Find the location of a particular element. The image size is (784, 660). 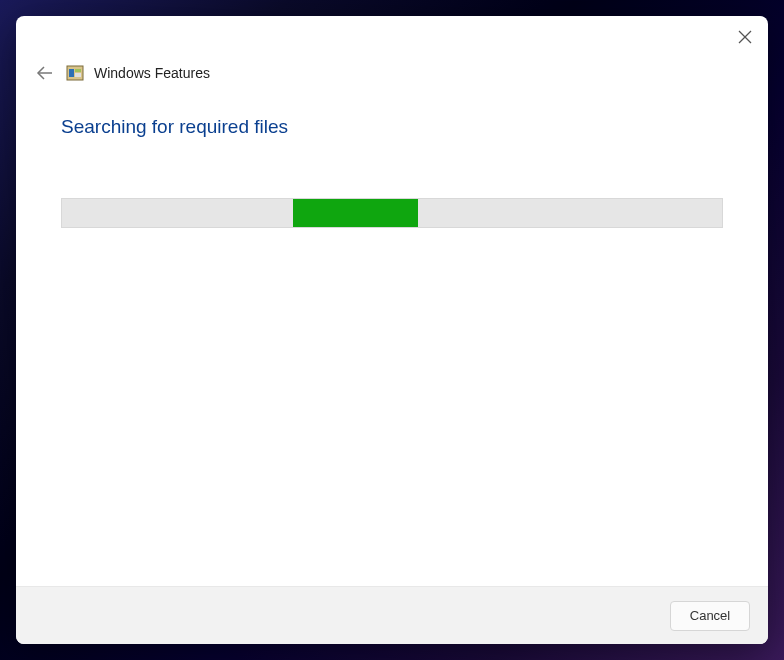

back-button is located at coordinates (45, 73).